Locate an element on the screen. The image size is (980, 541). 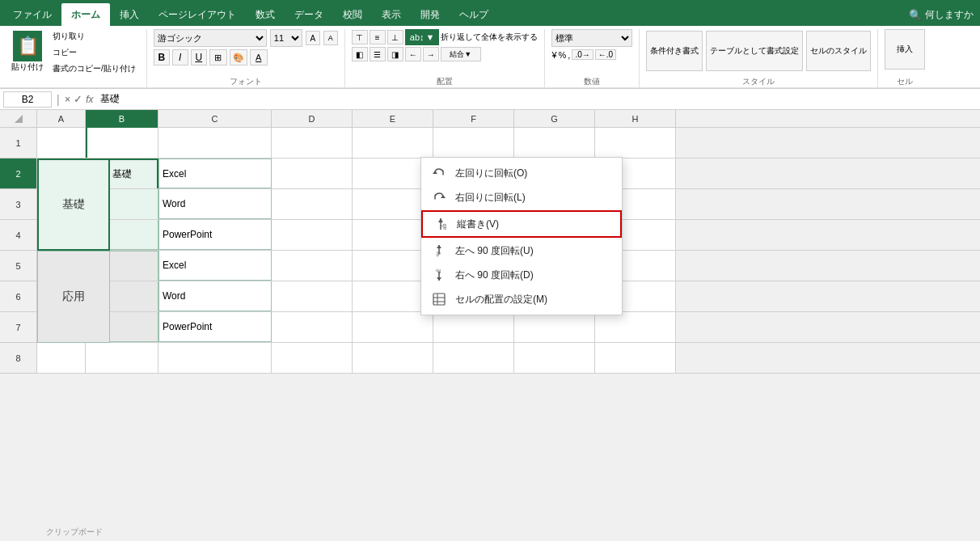
cell-c7: PowerPoint is located at coordinates (215, 327).